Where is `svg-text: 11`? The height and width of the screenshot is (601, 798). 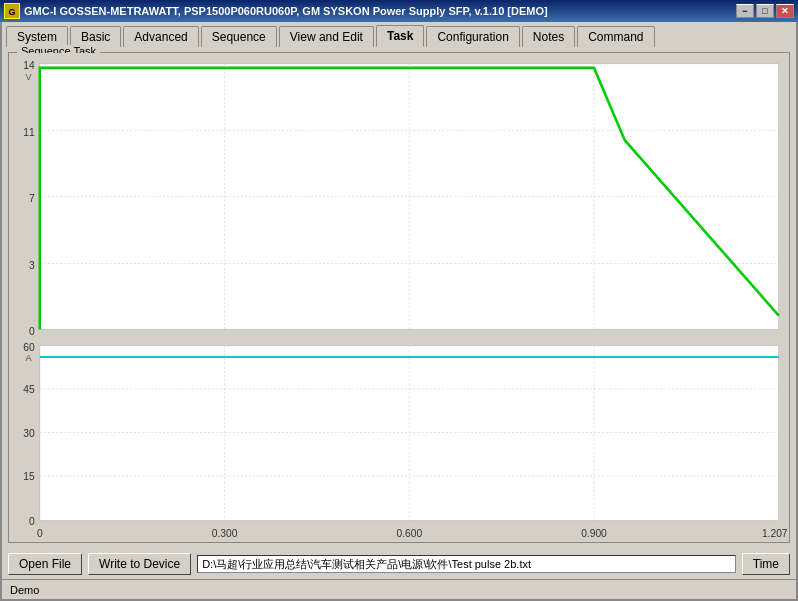 svg-text: 11 is located at coordinates (29, 132).